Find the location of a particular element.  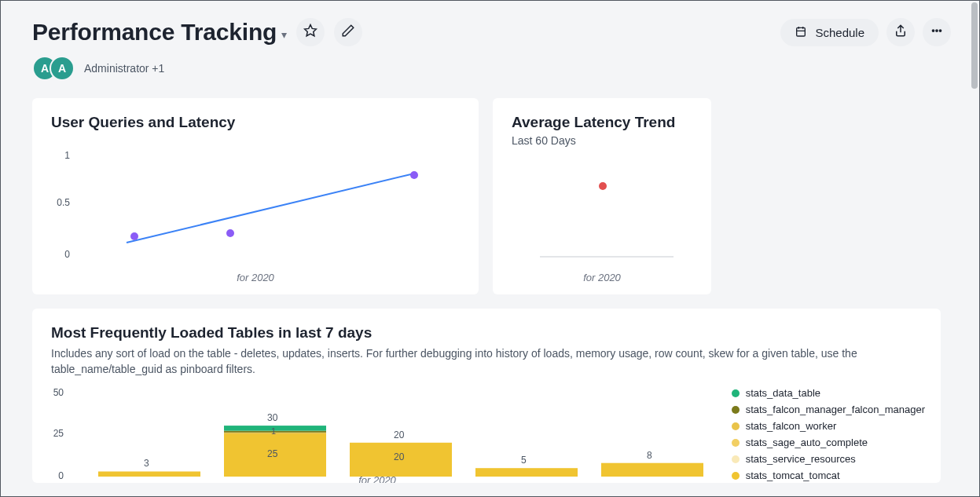

avatar: A is located at coordinates (62, 68).